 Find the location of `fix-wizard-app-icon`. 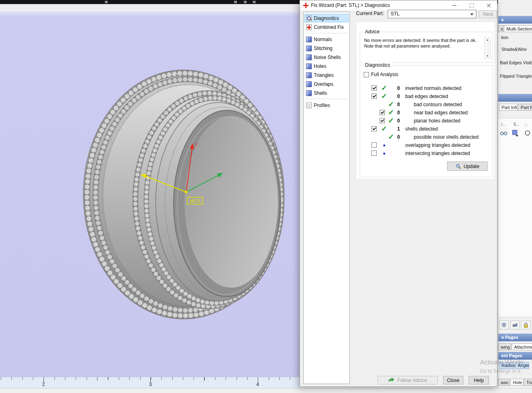

fix-wizard-app-icon is located at coordinates (306, 6).